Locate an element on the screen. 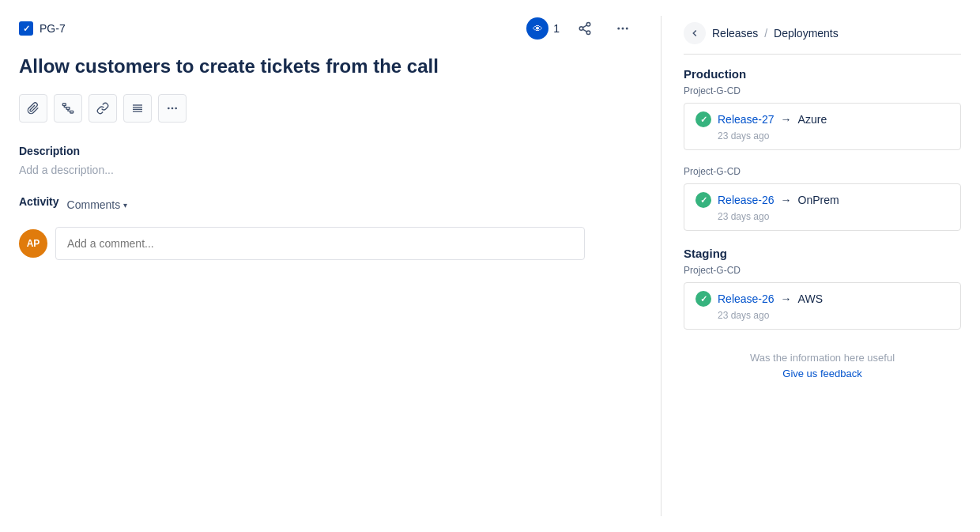  activity-section: Activity Comments ▾ AP is located at coordinates (327, 228).